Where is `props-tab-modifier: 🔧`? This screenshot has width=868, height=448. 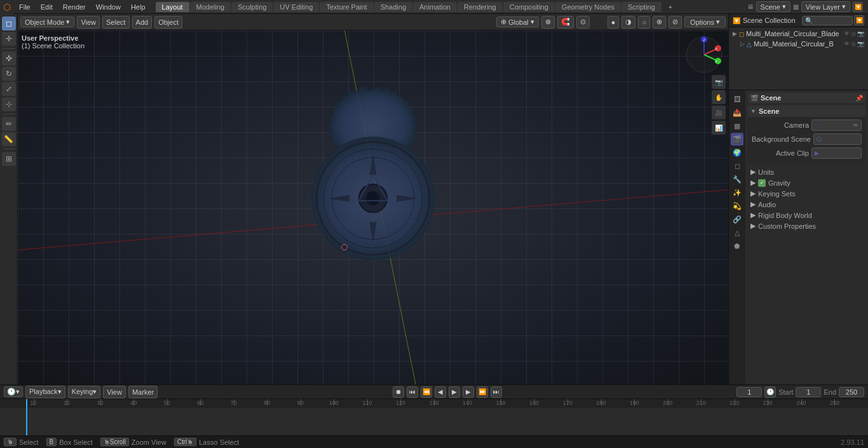 props-tab-modifier: 🔧 is located at coordinates (737, 179).